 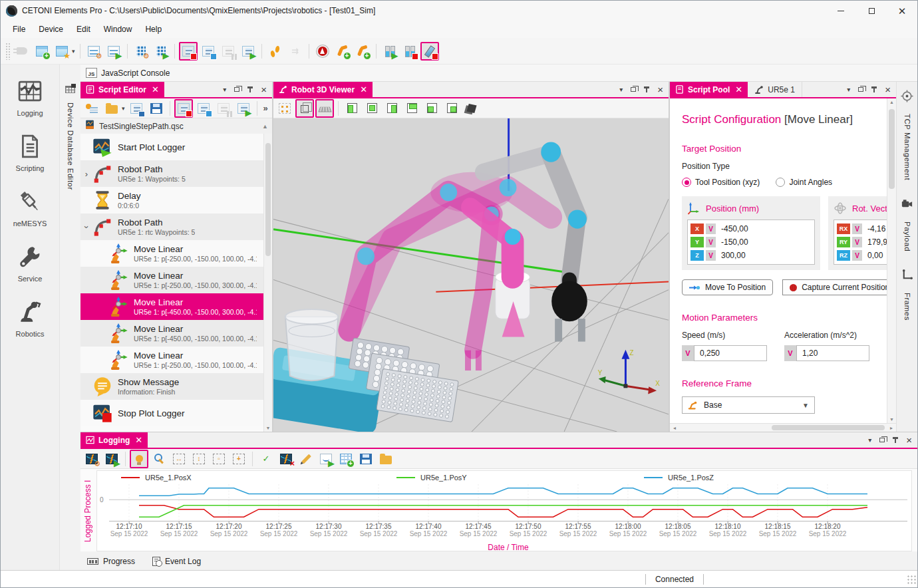 I want to click on script-step-delay: Delay0:0:6:0, so click(x=172, y=200).